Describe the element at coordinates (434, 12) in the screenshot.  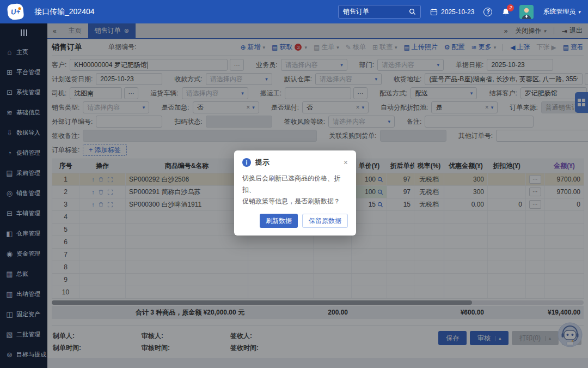
I see `calendar-icon` at that location.